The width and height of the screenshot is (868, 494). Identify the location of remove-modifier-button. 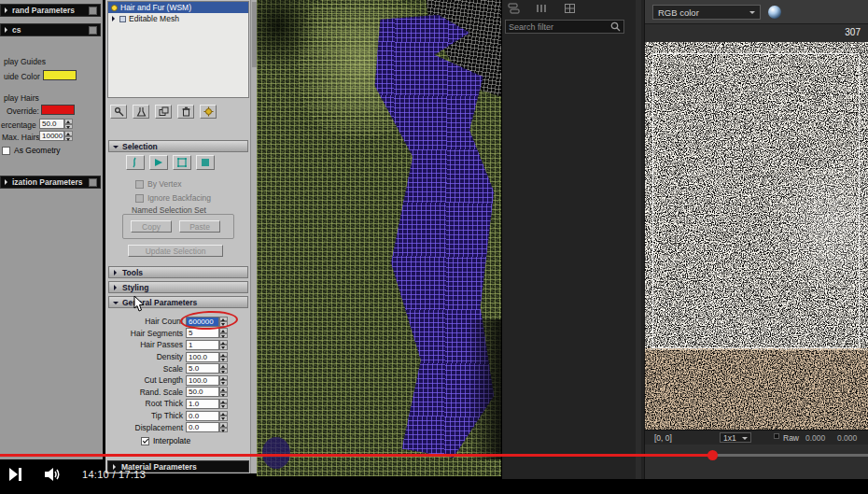
(186, 112).